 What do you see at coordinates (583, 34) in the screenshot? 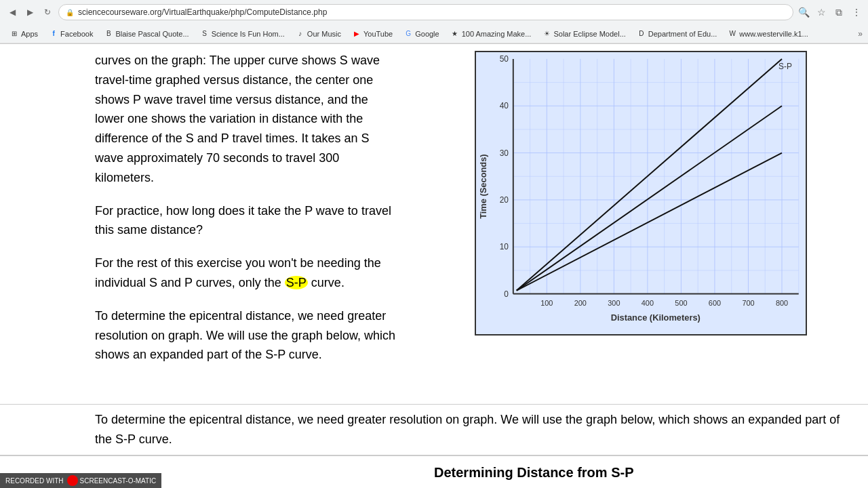
I see `bookmark-eclipse: ☀ Solar Eclipse Model...` at bounding box center [583, 34].